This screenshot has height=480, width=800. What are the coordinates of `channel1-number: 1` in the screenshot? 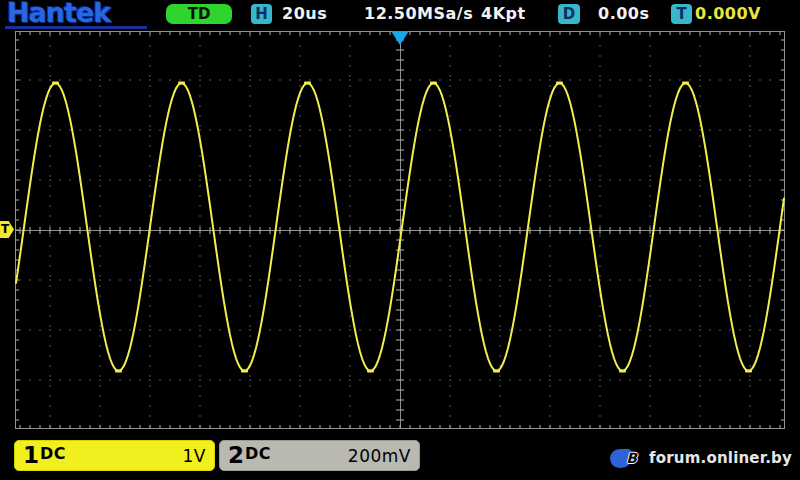 It's located at (31, 456).